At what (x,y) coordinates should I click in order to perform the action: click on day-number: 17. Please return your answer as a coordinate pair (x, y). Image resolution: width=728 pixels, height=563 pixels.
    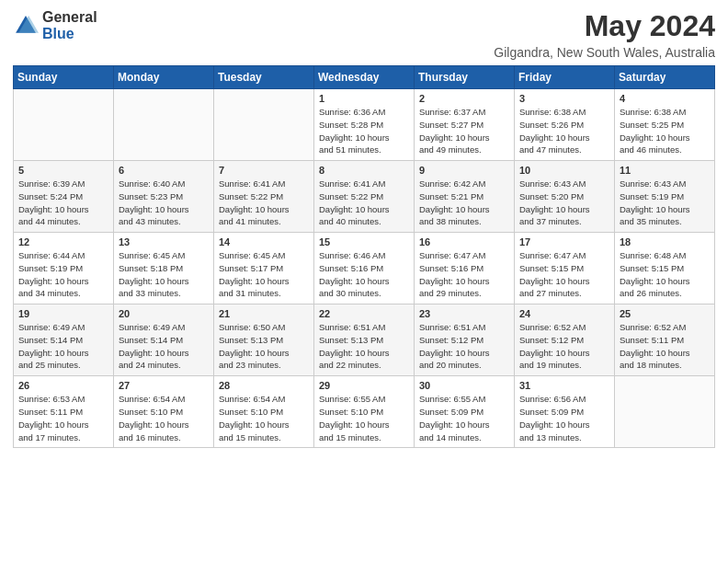
    Looking at the image, I should click on (564, 242).